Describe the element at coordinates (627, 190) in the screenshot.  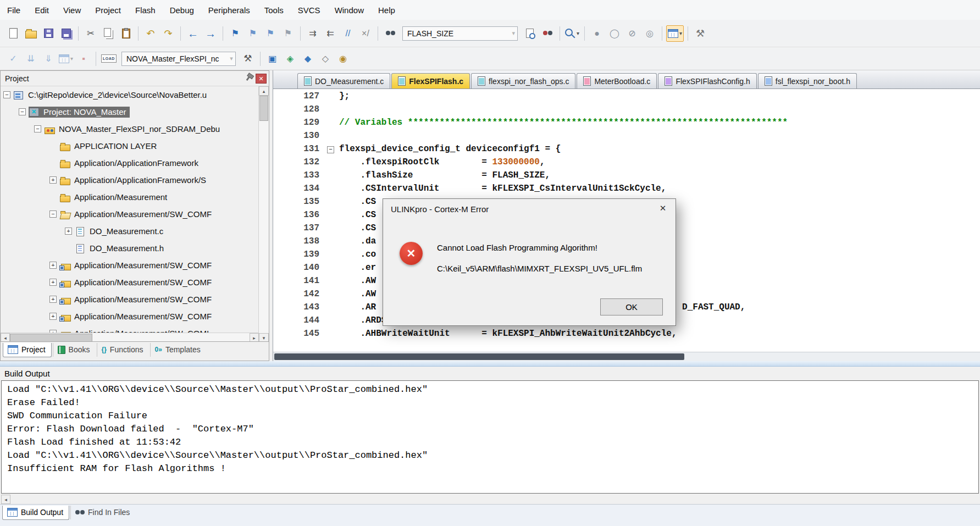
I see `code-line: 134 .CSIntervalUnit = kFLEXSPI_CsInterva…` at that location.